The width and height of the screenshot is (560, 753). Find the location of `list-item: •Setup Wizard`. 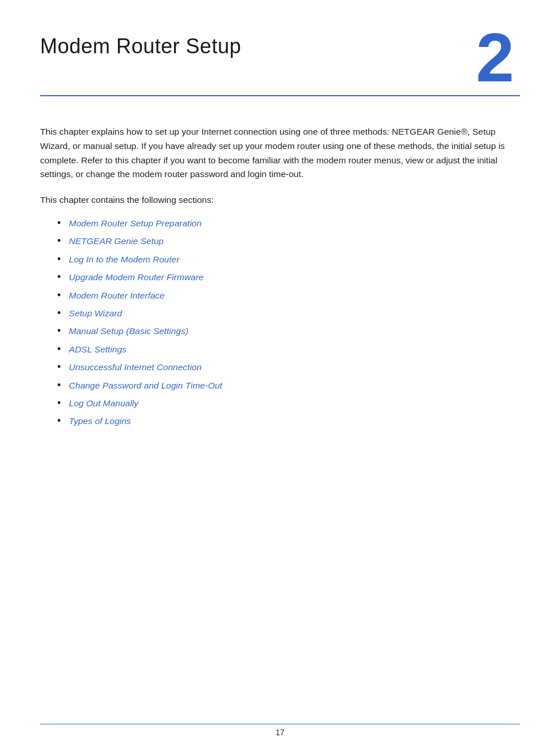

list-item: •Setup Wizard is located at coordinates (289, 313).